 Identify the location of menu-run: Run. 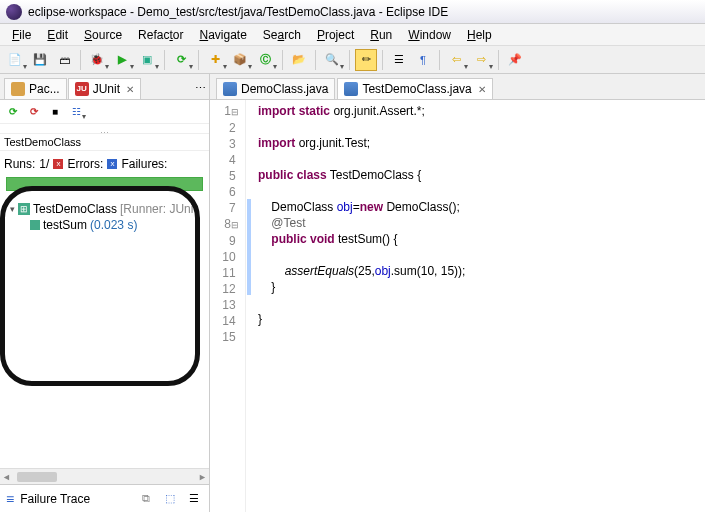
(381, 35).